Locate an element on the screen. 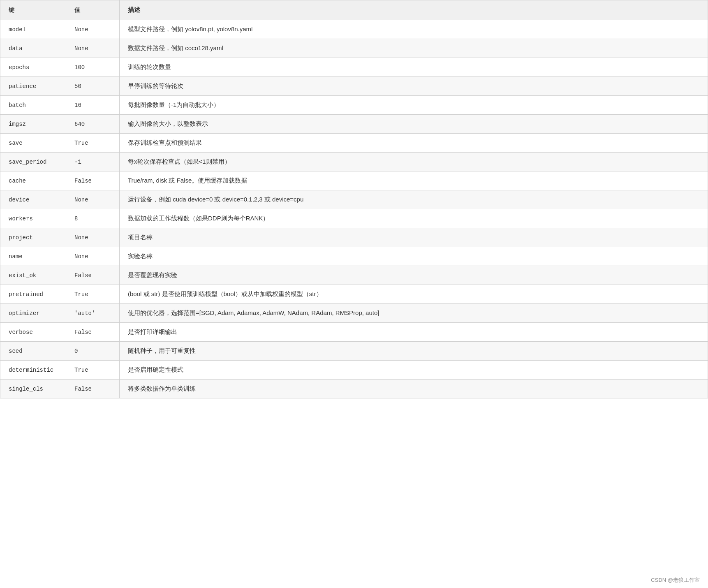 Image resolution: width=708 pixels, height=588 pixels. cell-key: patience is located at coordinates (33, 86).